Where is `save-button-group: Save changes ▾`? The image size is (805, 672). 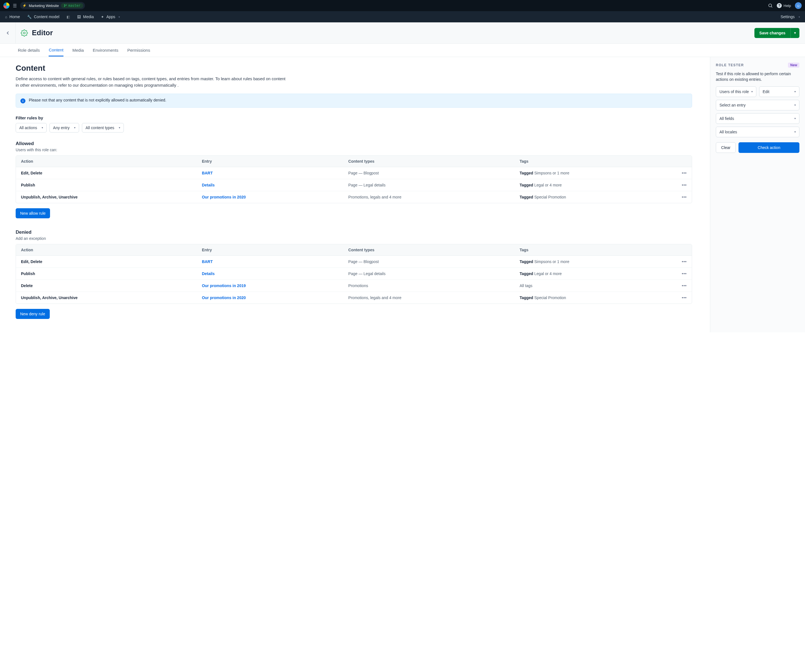
save-button-group: Save changes ▾ is located at coordinates (777, 33).